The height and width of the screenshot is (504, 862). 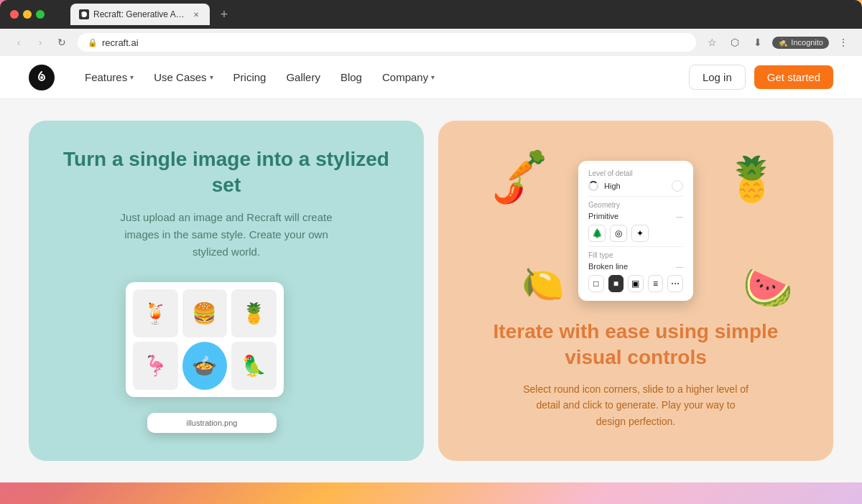 I want to click on nav-actions: Log in Get started, so click(x=761, y=78).